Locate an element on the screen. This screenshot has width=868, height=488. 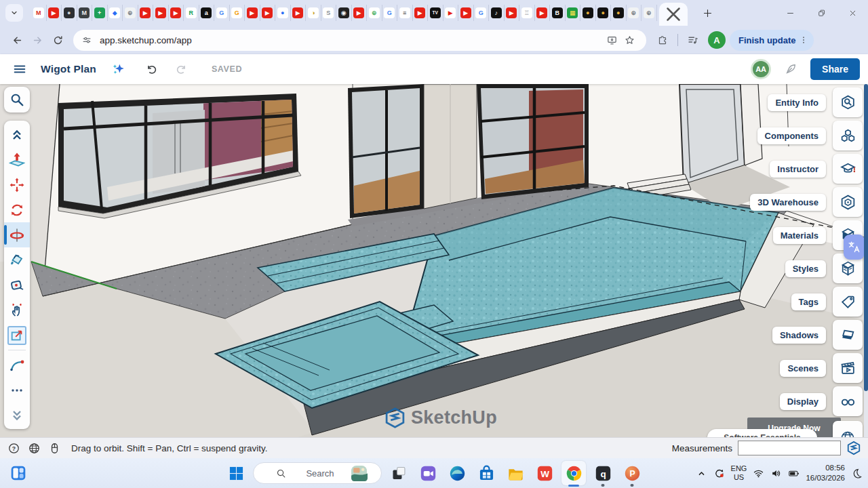
panel-button-tags is located at coordinates (848, 302).